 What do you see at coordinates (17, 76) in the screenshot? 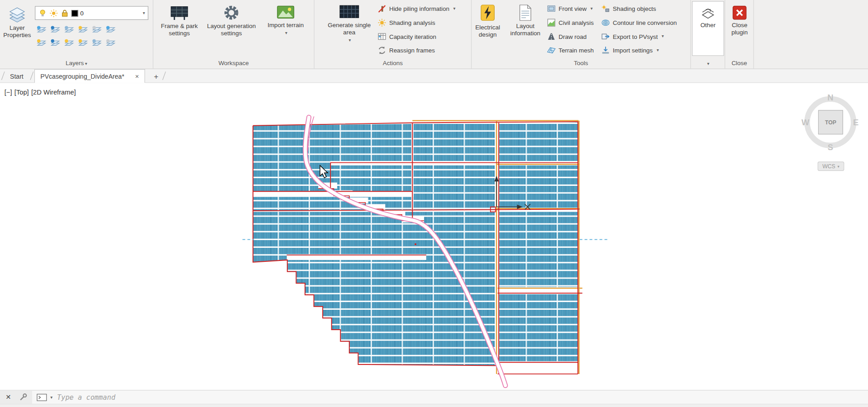
I see `tab-start: Start` at bounding box center [17, 76].